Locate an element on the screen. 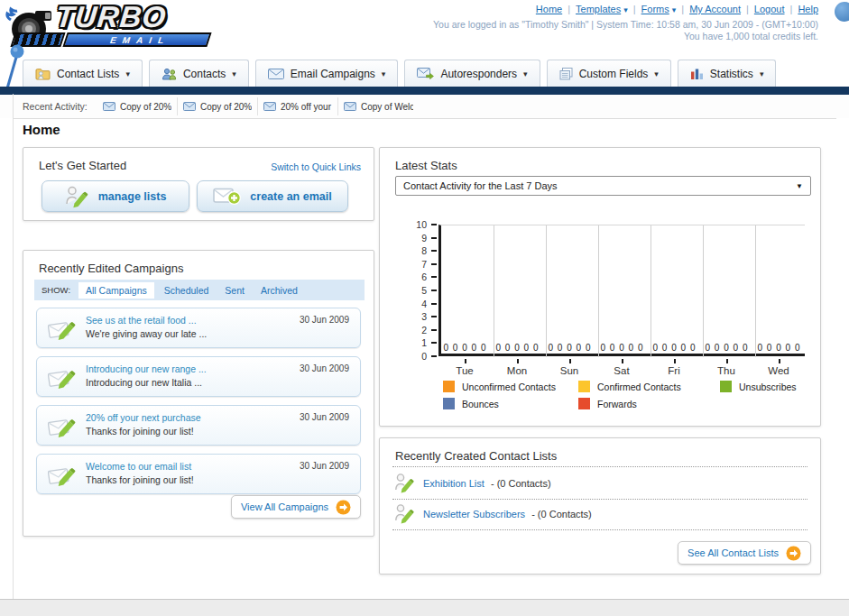  campaign-row: Introducing our new range ...Introducing… is located at coordinates (198, 377).